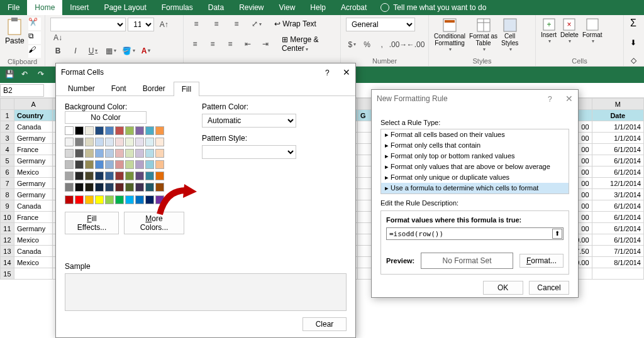 The height and width of the screenshot is (338, 644). What do you see at coordinates (509, 35) in the screenshot?
I see `cell-styles-button: Cell Styles` at bounding box center [509, 35].